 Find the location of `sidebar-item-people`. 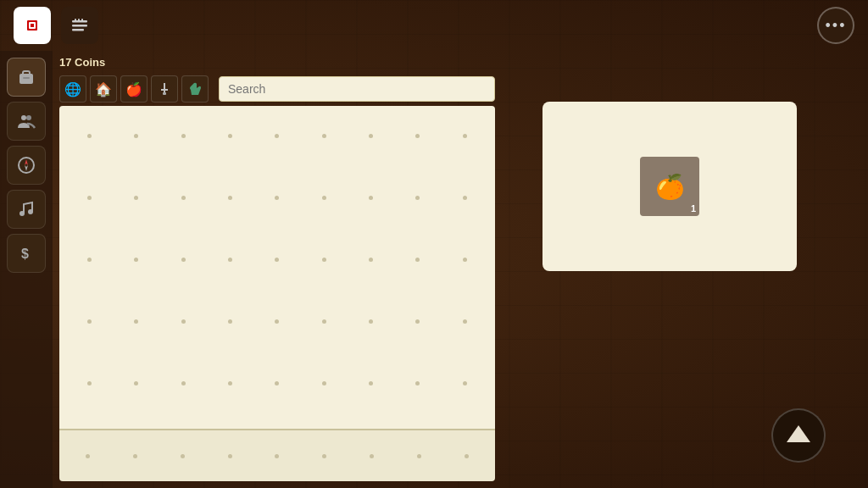

sidebar-item-people is located at coordinates (26, 121).